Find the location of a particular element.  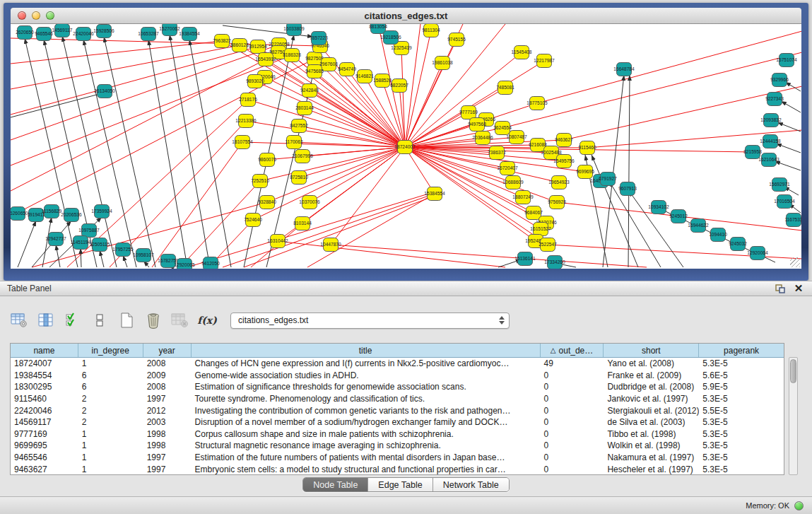

graph-node: 19861038 is located at coordinates (442, 64).